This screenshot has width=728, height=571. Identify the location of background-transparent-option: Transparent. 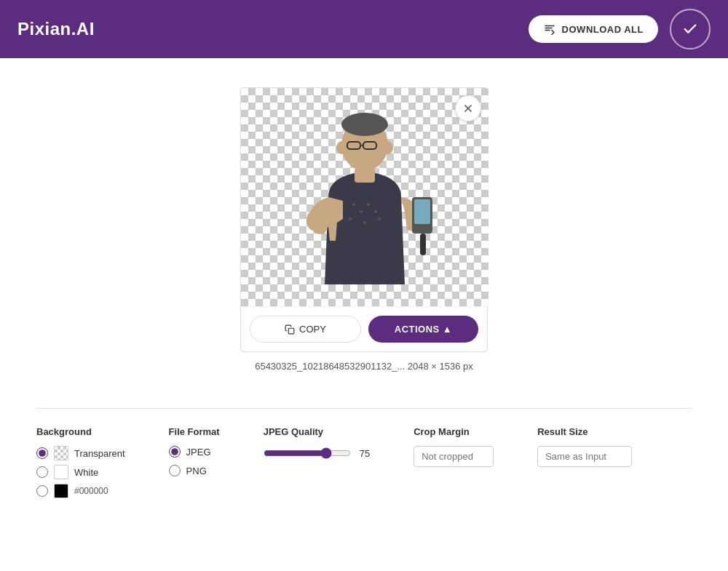
(81, 453).